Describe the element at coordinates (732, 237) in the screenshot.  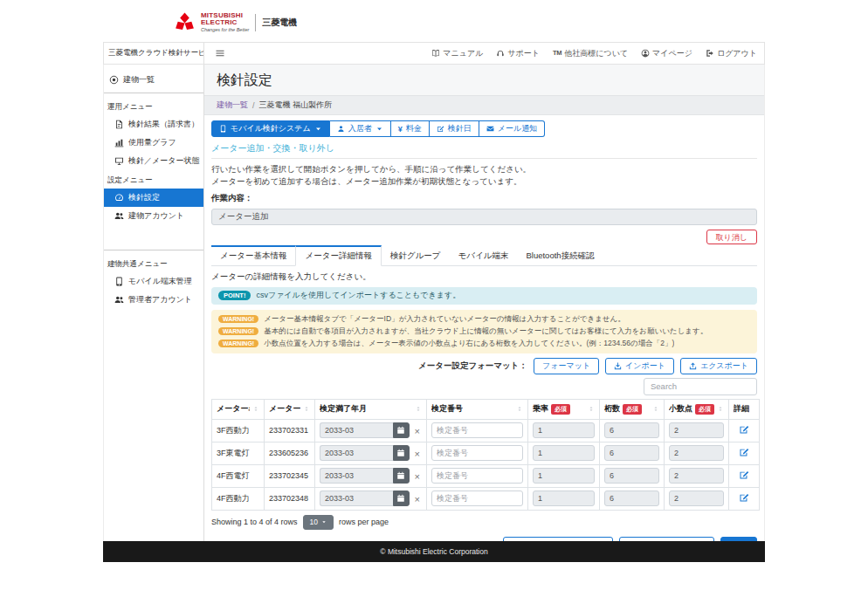
I see `cancel-button: 取り消し` at that location.